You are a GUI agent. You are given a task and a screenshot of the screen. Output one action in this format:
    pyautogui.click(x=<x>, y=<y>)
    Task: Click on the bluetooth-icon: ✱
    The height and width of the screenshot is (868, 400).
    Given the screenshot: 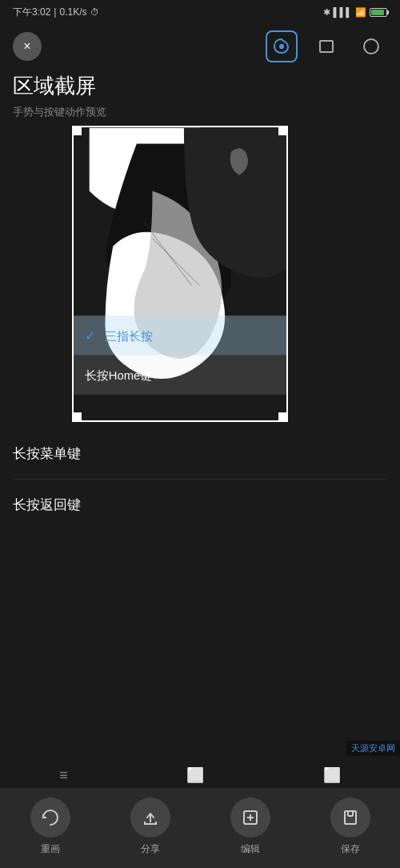 What is the action you would take?
    pyautogui.click(x=326, y=13)
    